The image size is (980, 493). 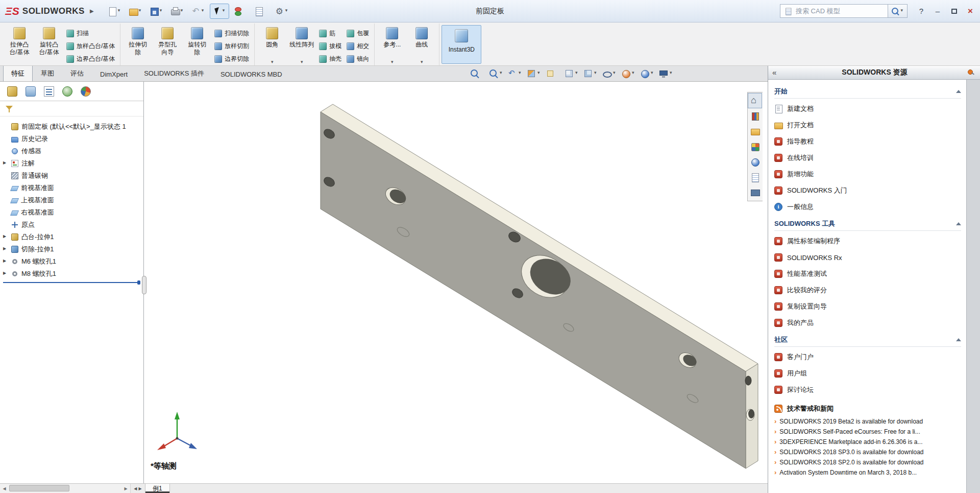 What do you see at coordinates (71, 262) in the screenshot?
I see `tree-item: M6 螺纹孔1` at bounding box center [71, 262].